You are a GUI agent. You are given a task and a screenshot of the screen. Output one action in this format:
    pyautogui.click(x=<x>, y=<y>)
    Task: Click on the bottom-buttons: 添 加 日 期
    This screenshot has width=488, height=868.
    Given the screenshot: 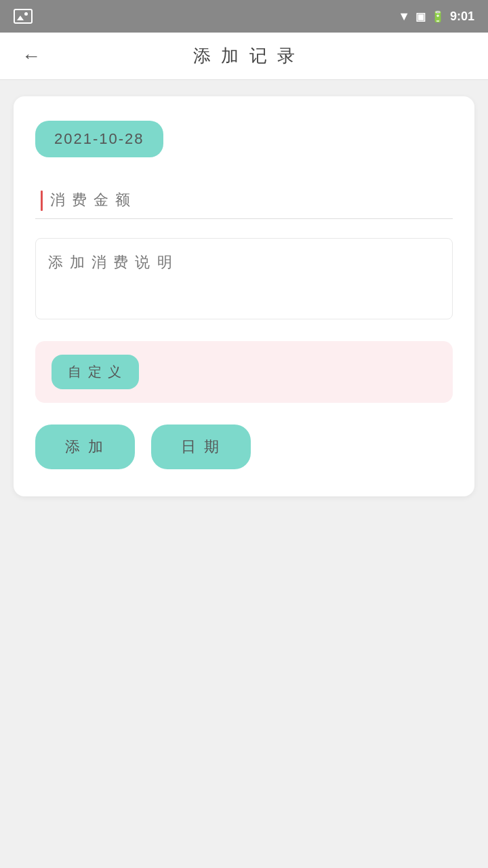 What is the action you would take?
    pyautogui.click(x=244, y=447)
    